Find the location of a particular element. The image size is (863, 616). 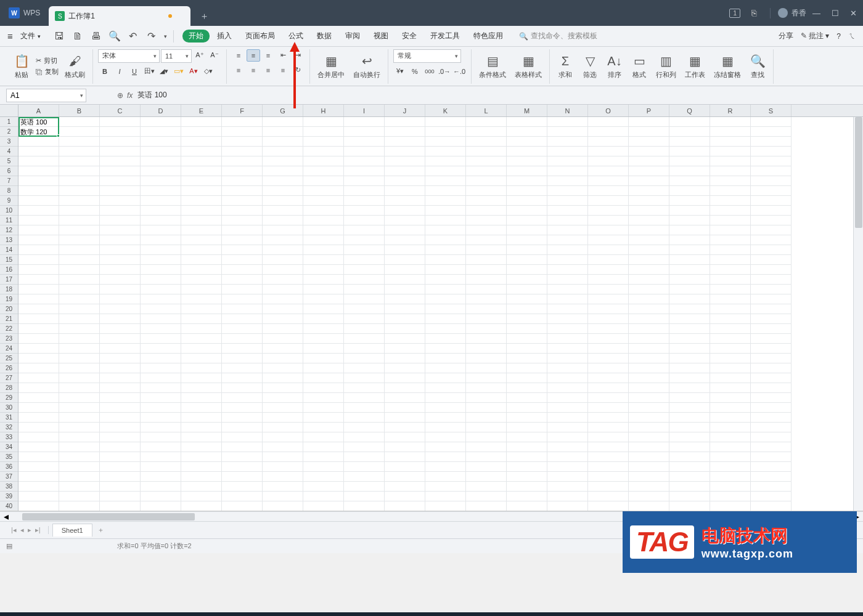

clear-format-button: ◇▾ is located at coordinates (208, 71).